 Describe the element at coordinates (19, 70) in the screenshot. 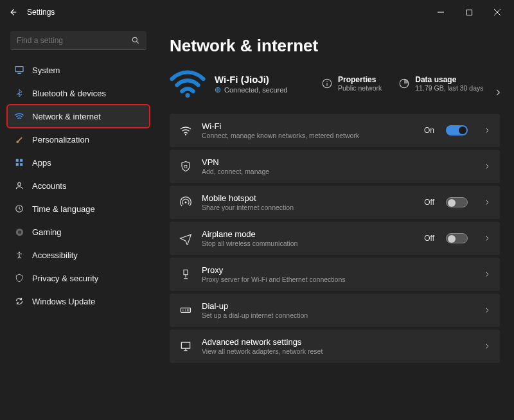

I see `system-icon` at that location.